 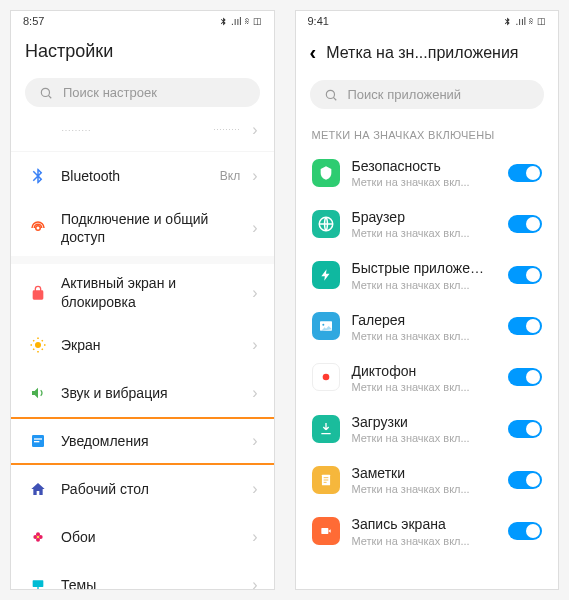 I want to click on security-icon, so click(x=326, y=173).